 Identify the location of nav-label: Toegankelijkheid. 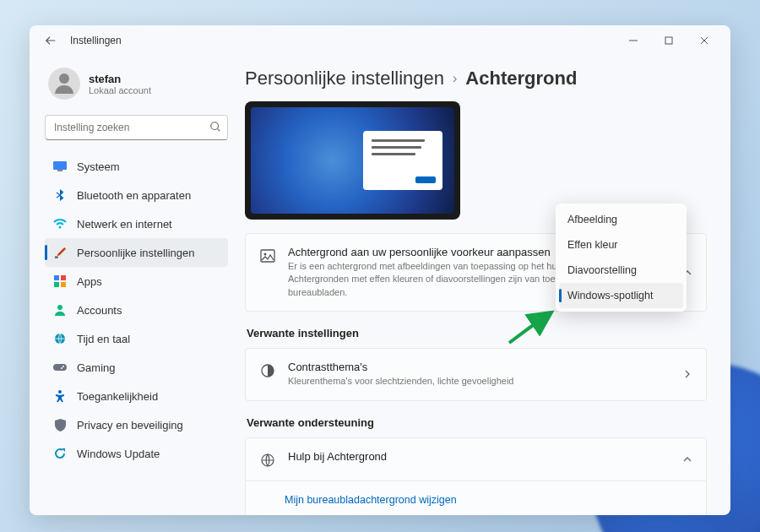
(117, 397).